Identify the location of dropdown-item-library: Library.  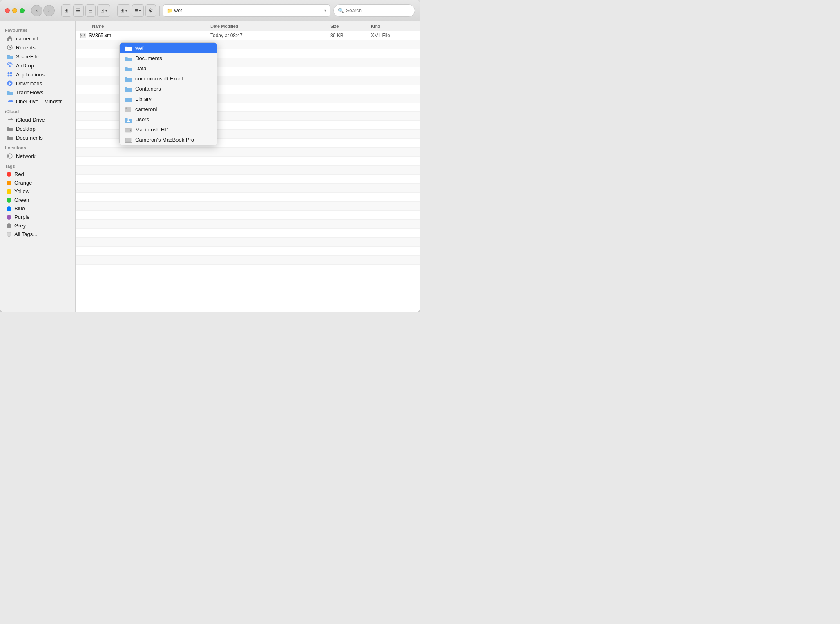
(168, 99).